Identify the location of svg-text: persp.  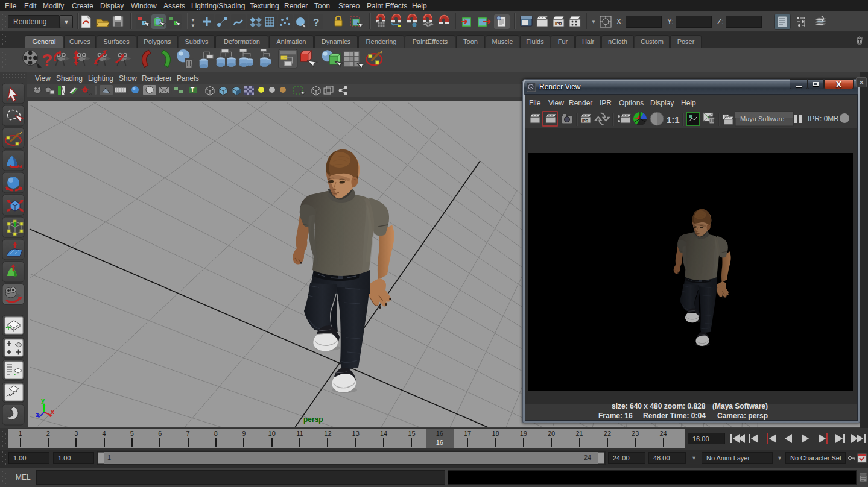
(314, 419).